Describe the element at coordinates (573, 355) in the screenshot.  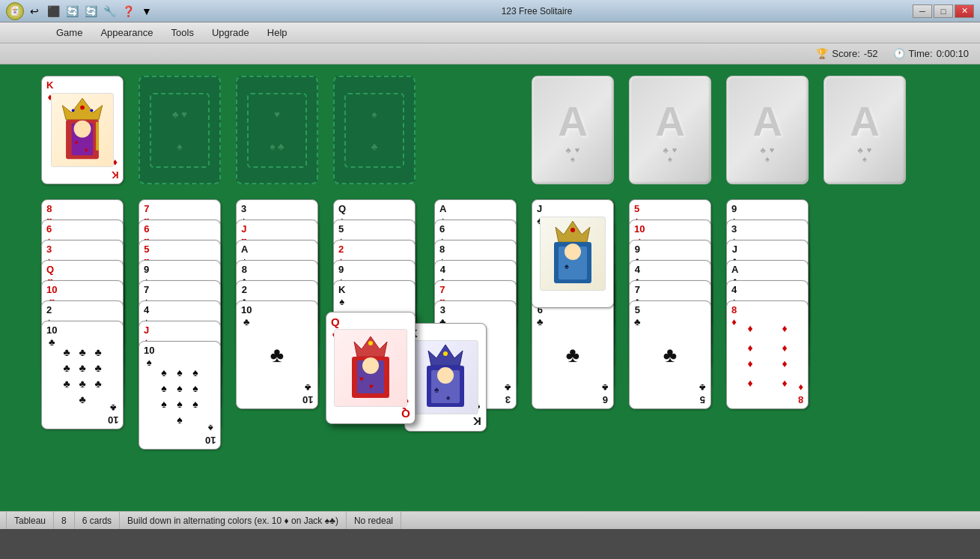
I see `col6-card-6c: 6♣ 6♣ ♣` at that location.